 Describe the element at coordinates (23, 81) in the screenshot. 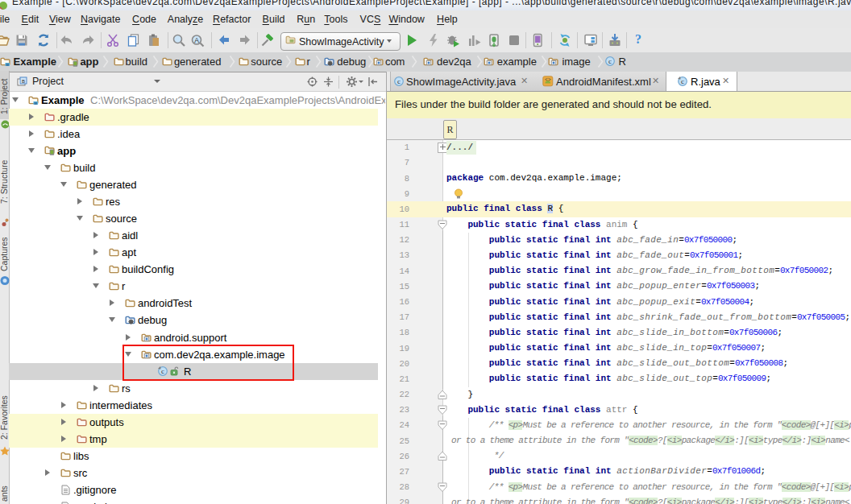

I see `svg-text: B` at that location.